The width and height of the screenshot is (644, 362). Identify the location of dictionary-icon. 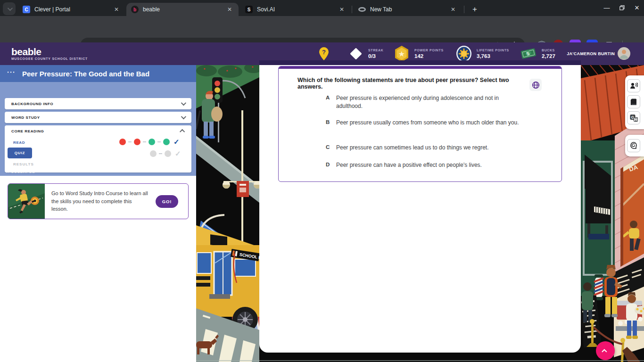
(634, 102).